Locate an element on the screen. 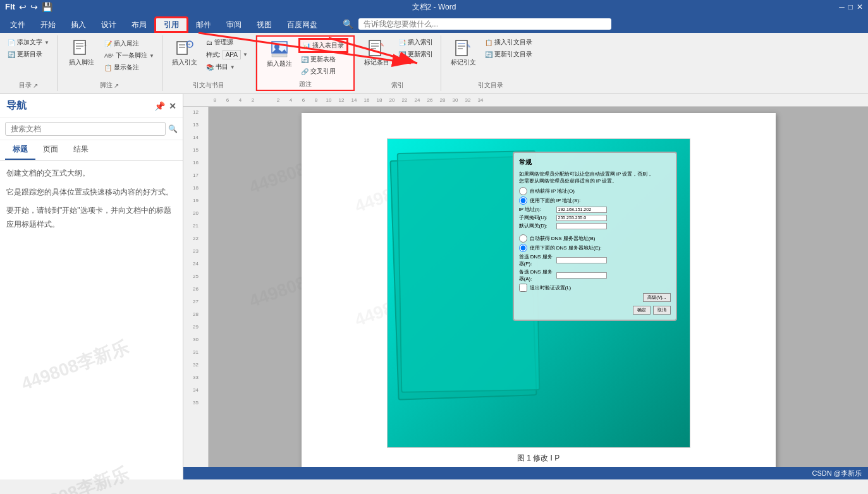  toc-ref-buttons: ✎ 标记引文 📋 插入引文目录 🔄 更新引文目录 is located at coordinates (491, 57).